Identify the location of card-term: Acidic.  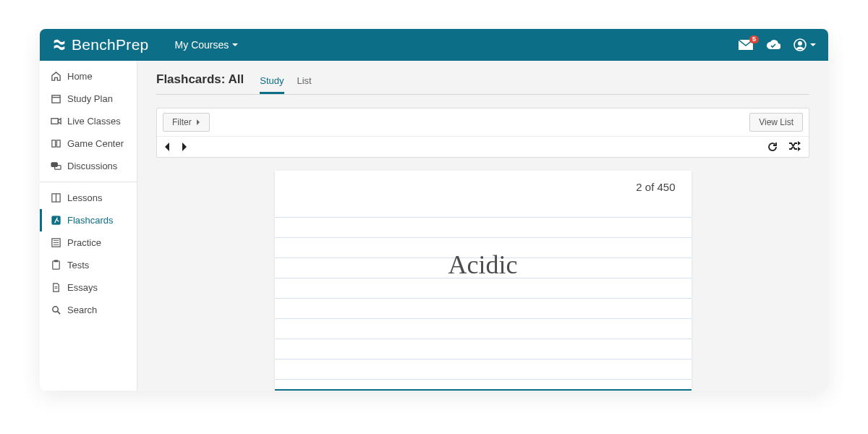
(483, 265).